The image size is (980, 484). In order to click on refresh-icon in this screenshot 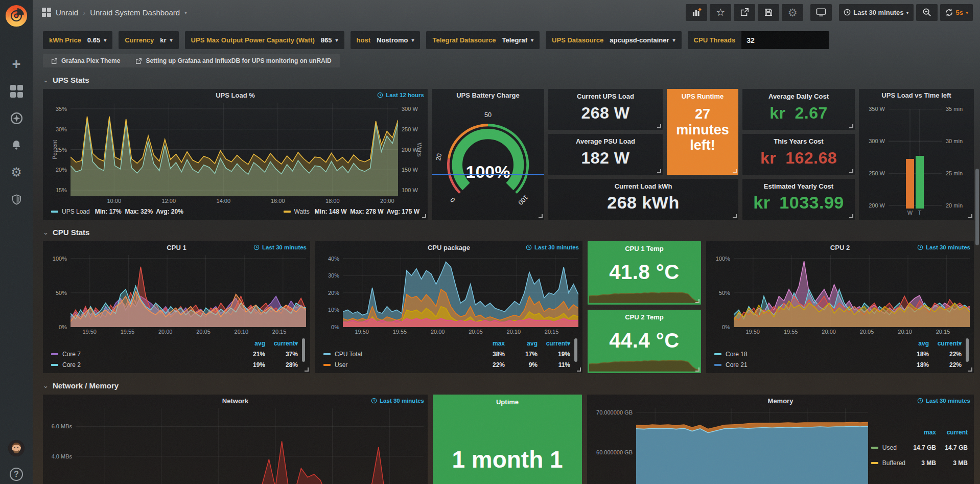, I will do `click(949, 12)`.